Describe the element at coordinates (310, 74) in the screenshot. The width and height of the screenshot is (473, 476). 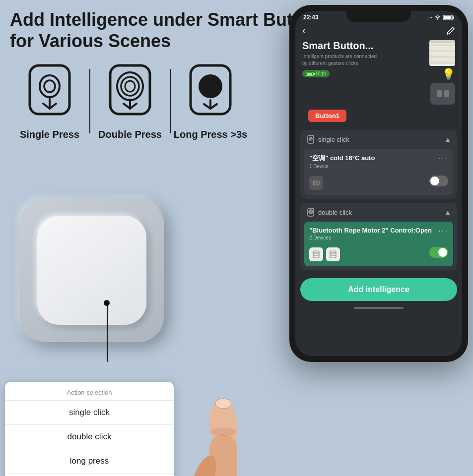
I see `battery-icon` at that location.